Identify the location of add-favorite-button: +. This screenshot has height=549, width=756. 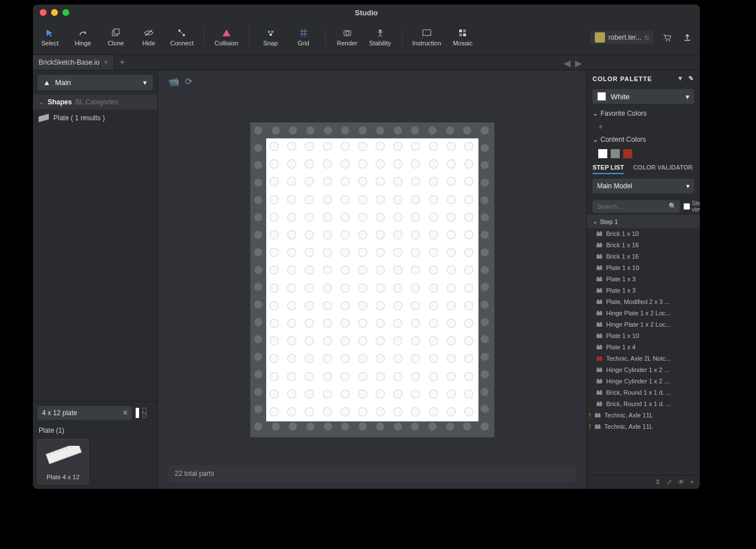
(644, 126).